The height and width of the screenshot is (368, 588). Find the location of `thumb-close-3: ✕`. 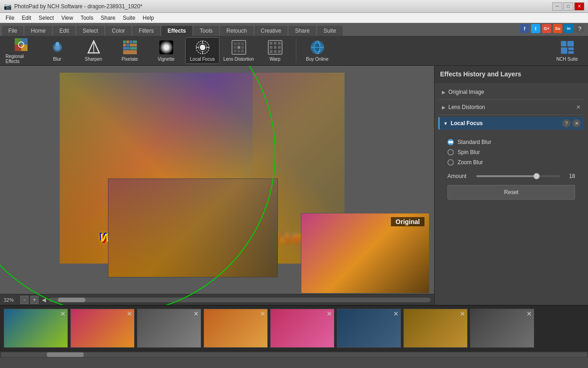

thumb-close-3: ✕ is located at coordinates (196, 314).